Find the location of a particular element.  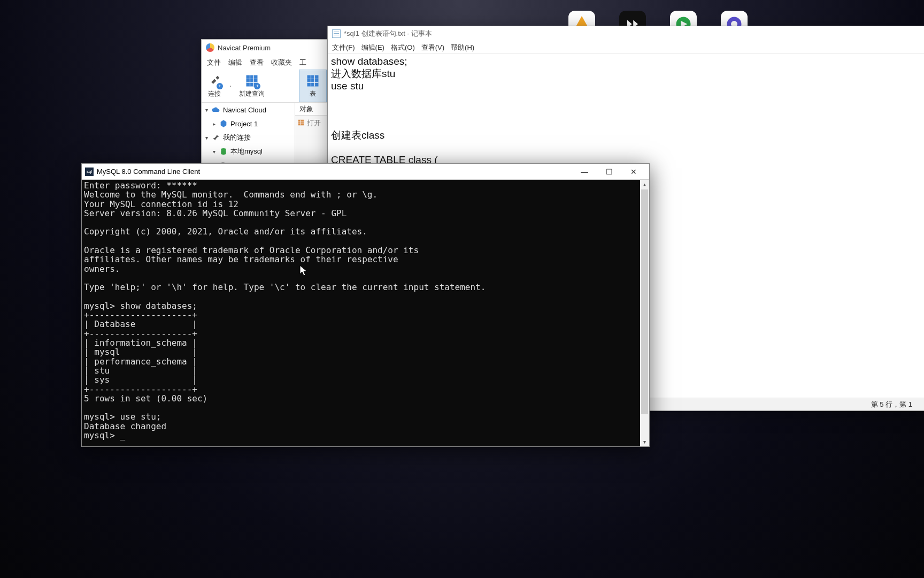

terminal-app-icon: sql is located at coordinates (89, 172).